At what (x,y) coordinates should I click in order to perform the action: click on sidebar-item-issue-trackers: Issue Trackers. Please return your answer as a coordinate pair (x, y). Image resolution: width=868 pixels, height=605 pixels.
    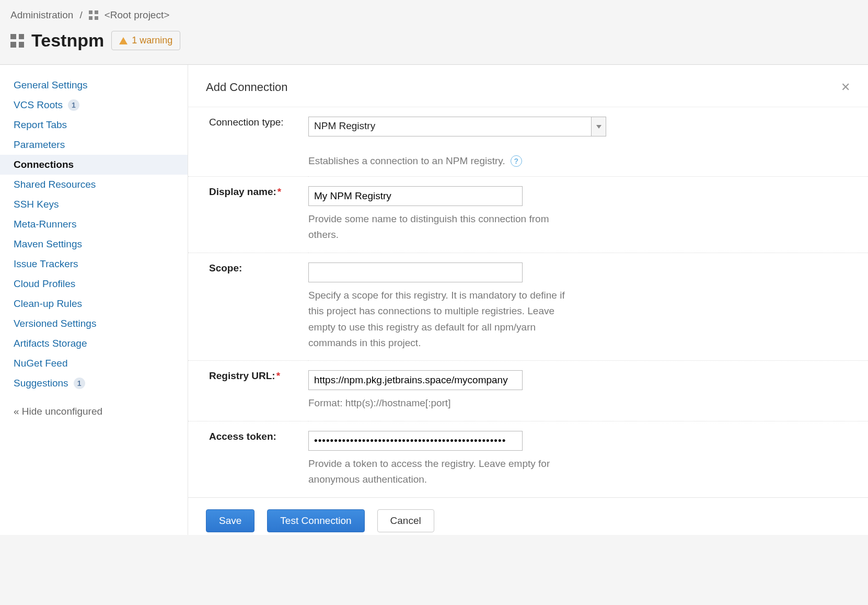
    Looking at the image, I should click on (94, 264).